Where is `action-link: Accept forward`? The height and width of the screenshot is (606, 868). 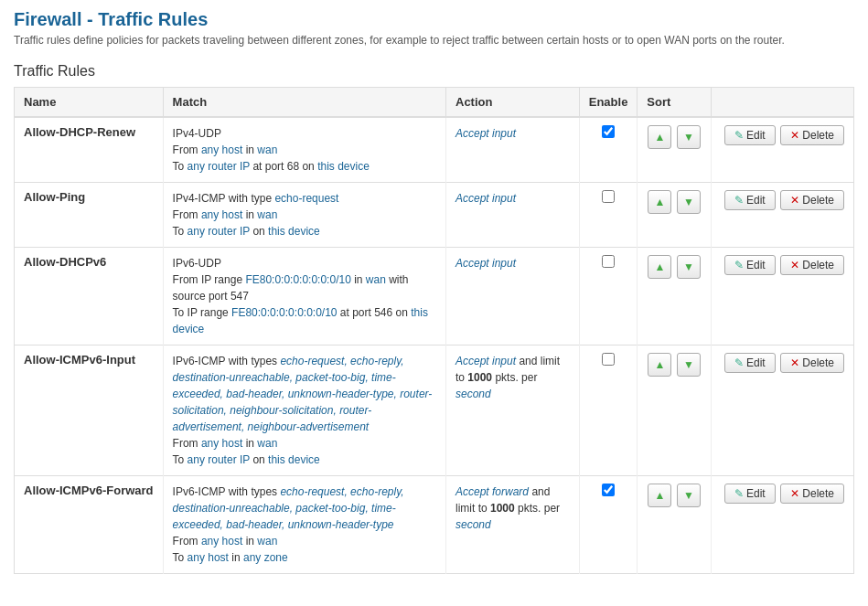 action-link: Accept forward is located at coordinates (492, 492).